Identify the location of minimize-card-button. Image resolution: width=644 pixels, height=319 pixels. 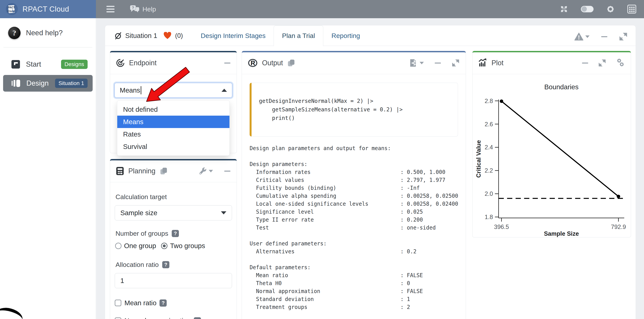
(604, 37).